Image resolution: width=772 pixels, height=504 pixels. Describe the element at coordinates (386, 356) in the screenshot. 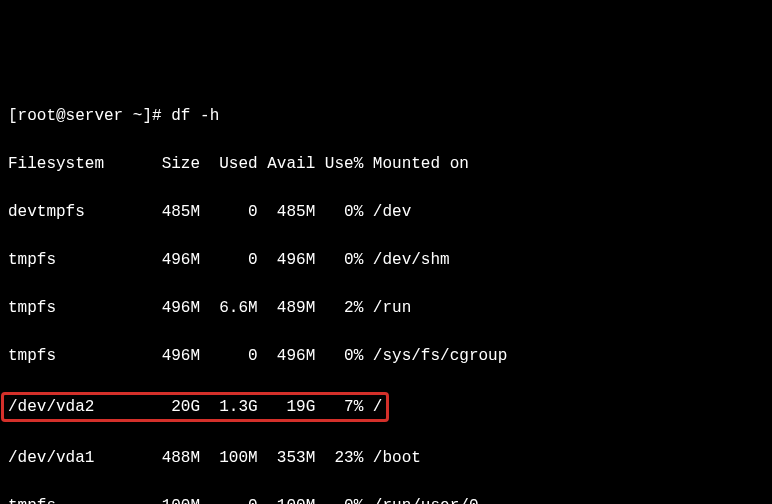

I see `df-row: tmpfs 496M 0 496M 0% /sys/fs/cgroup` at that location.